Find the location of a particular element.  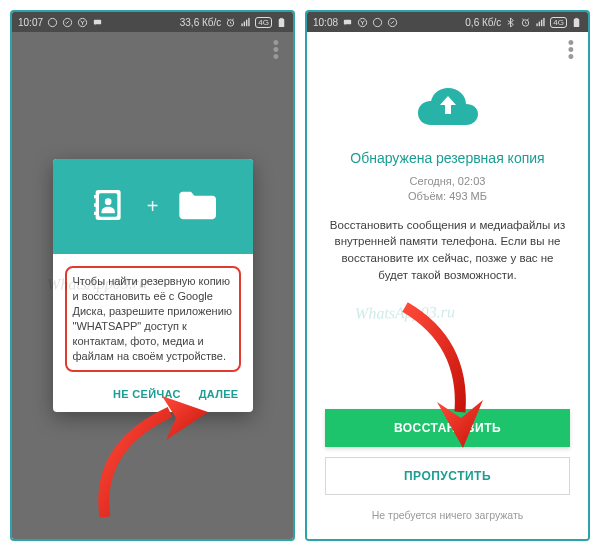

status-bar: 10:08 0,6 Кб/с 4G is located at coordinates (448, 22).